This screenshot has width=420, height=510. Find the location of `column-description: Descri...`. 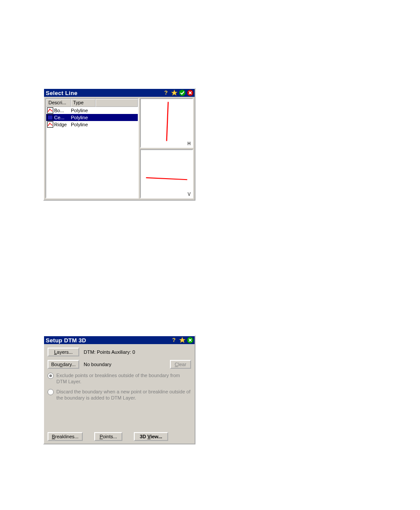

column-description: Descri... is located at coordinates (59, 103).